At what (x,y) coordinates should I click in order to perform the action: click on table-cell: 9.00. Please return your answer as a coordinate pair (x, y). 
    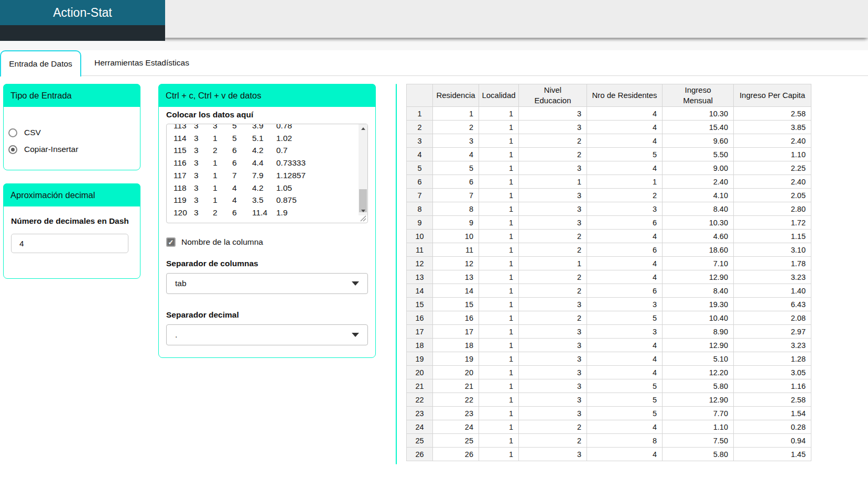
    Looking at the image, I should click on (698, 168).